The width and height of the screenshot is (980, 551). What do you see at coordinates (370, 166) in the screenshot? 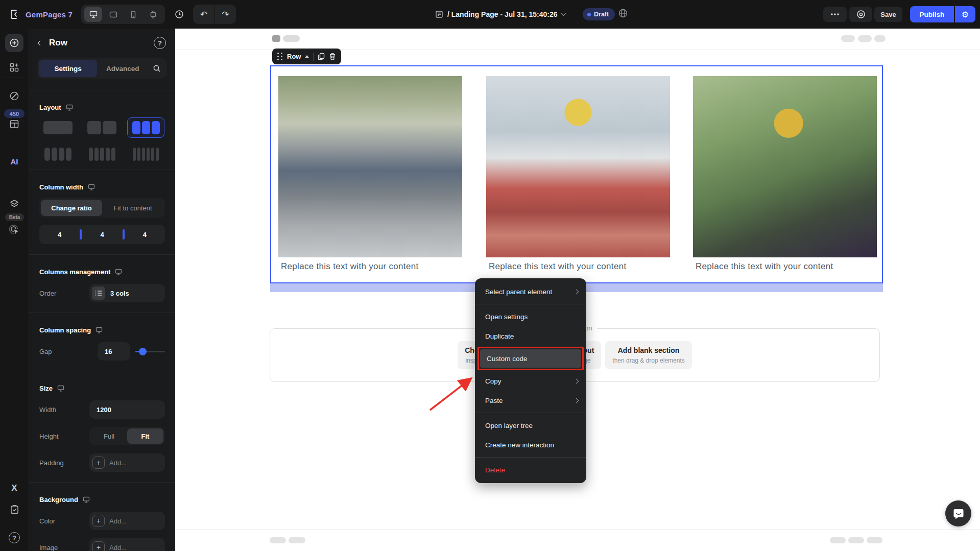
I see `image-peloton-race` at bounding box center [370, 166].